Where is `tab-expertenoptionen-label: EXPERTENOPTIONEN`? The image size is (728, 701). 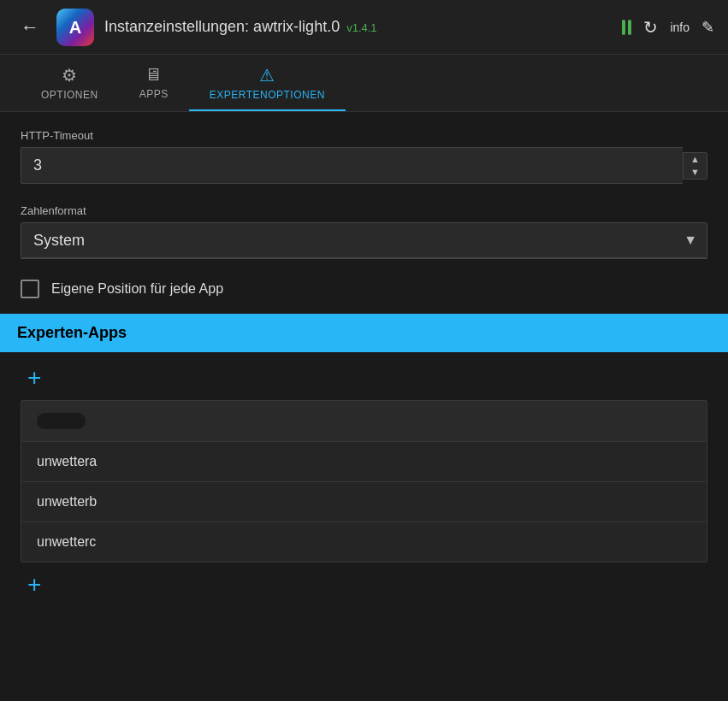
tab-expertenoptionen-label: EXPERTENOPTIONEN is located at coordinates (267, 95).